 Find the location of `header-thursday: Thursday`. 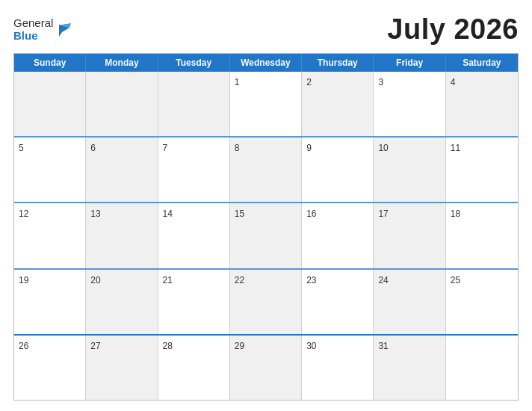

header-thursday: Thursday is located at coordinates (338, 63).